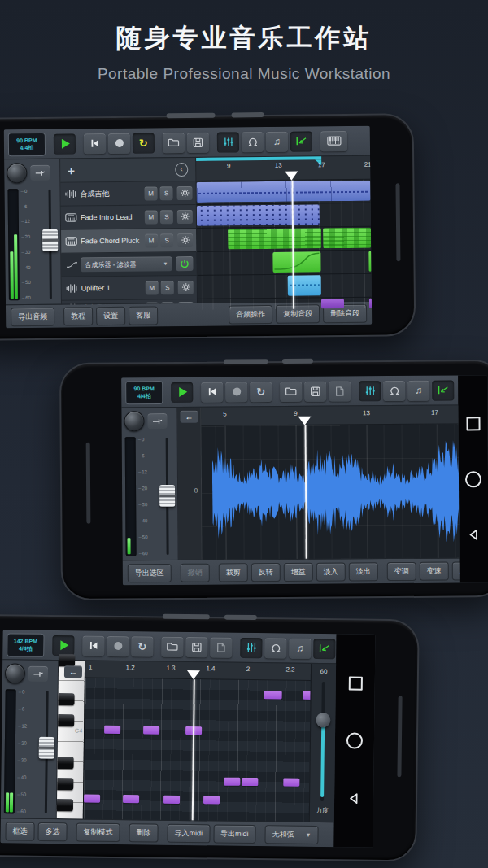 The image size is (488, 868). What do you see at coordinates (143, 316) in the screenshot?
I see `support-button: 客服` at bounding box center [143, 316].